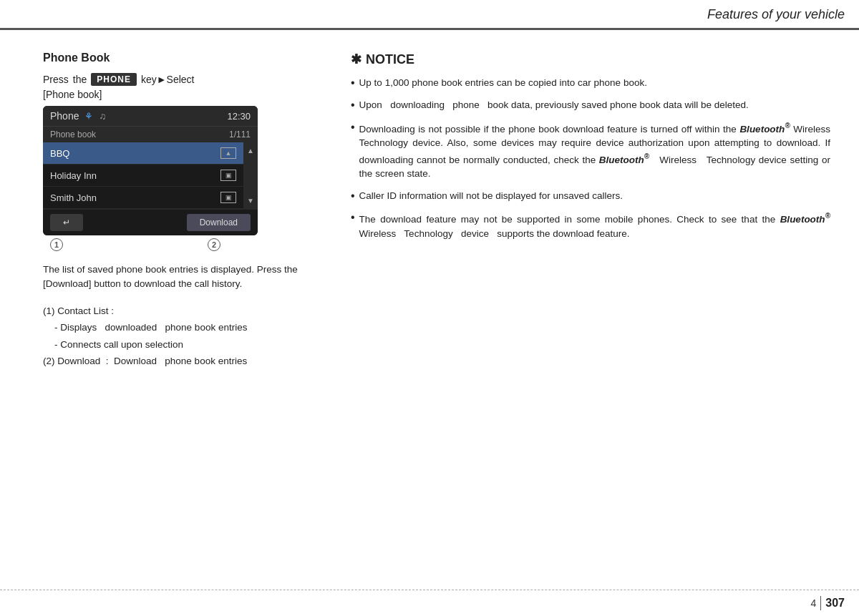 Image resolution: width=859 pixels, height=616 pixels. I want to click on circle-labels-row: 1 2, so click(183, 245).